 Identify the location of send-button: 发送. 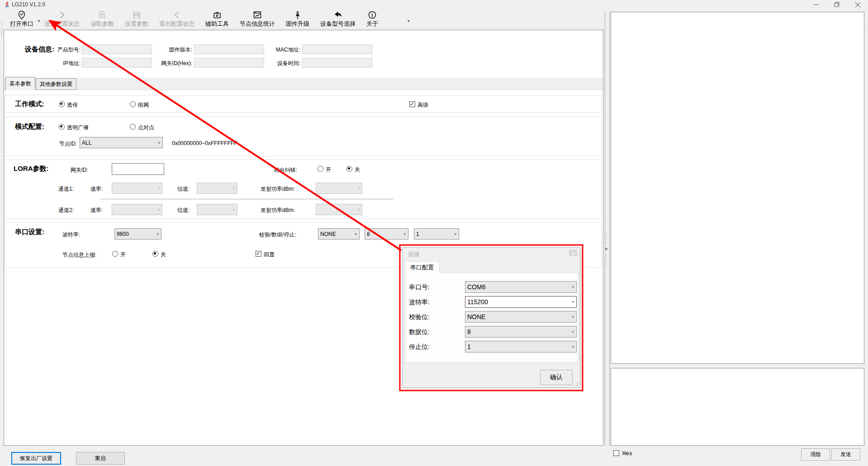
(846, 455).